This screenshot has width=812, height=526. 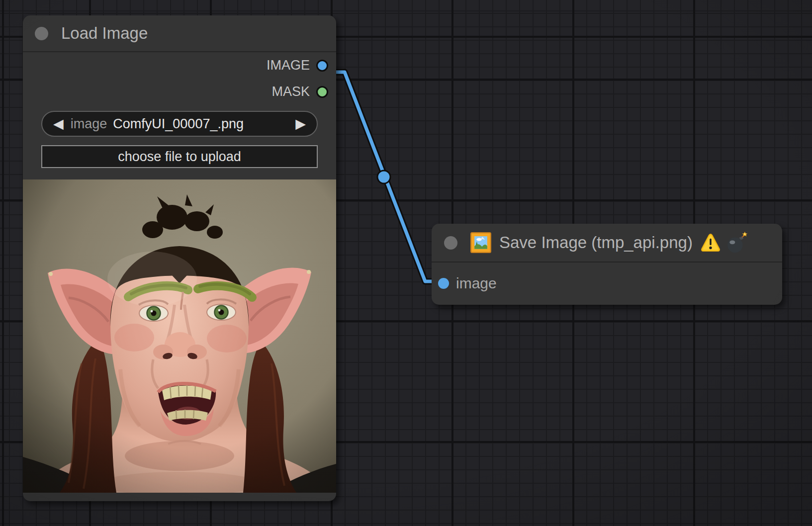 What do you see at coordinates (290, 91) in the screenshot?
I see `output-label-mask: MASK` at bounding box center [290, 91].